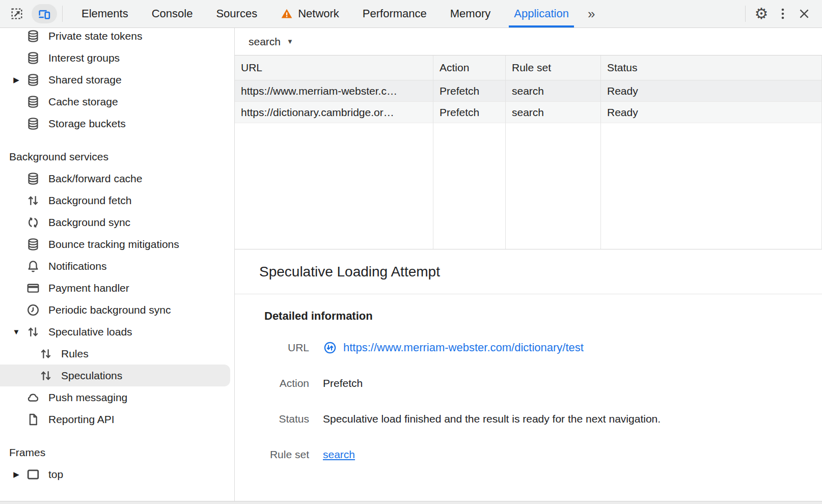 The image size is (822, 504). What do you see at coordinates (172, 14) in the screenshot?
I see `tab-console: Console` at bounding box center [172, 14].